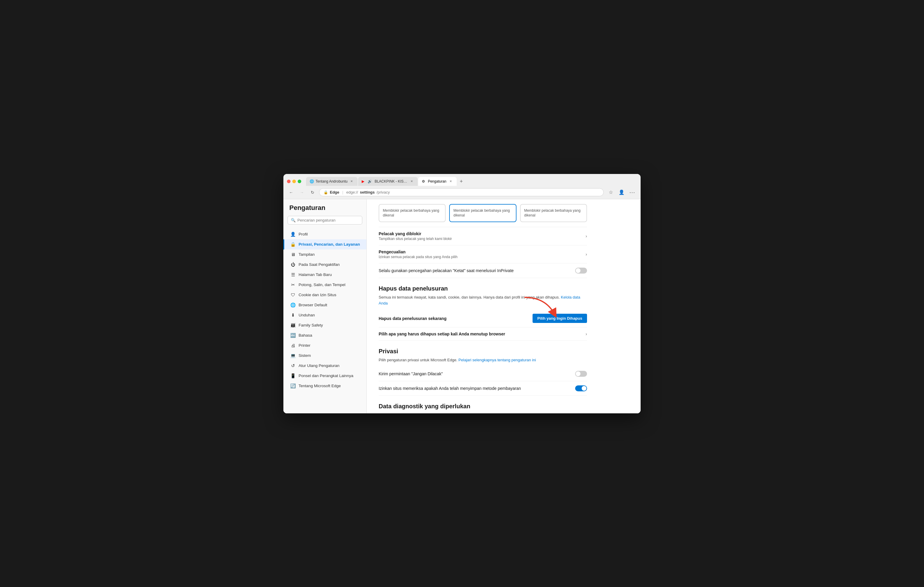 Image resolution: width=924 pixels, height=587 pixels. What do you see at coordinates (411, 213) in the screenshot?
I see `tracking-card-basic-text: Memblokir pelacak berbahaya yang dikenal` at bounding box center [411, 213].